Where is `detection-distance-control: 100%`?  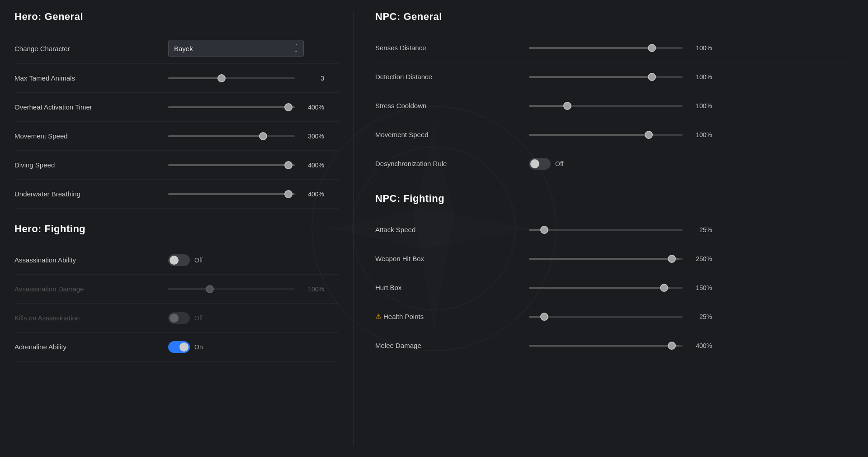 detection-distance-control: 100% is located at coordinates (691, 77).